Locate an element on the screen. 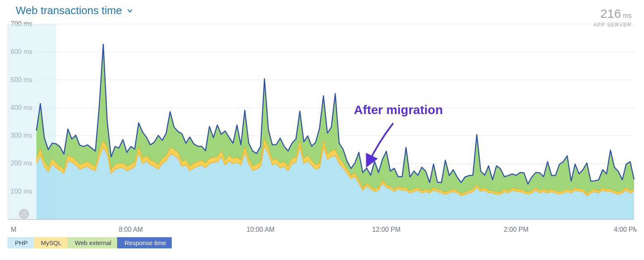 Image resolution: width=644 pixels, height=260 pixels. legend-item-response-time: Response time is located at coordinates (144, 243).